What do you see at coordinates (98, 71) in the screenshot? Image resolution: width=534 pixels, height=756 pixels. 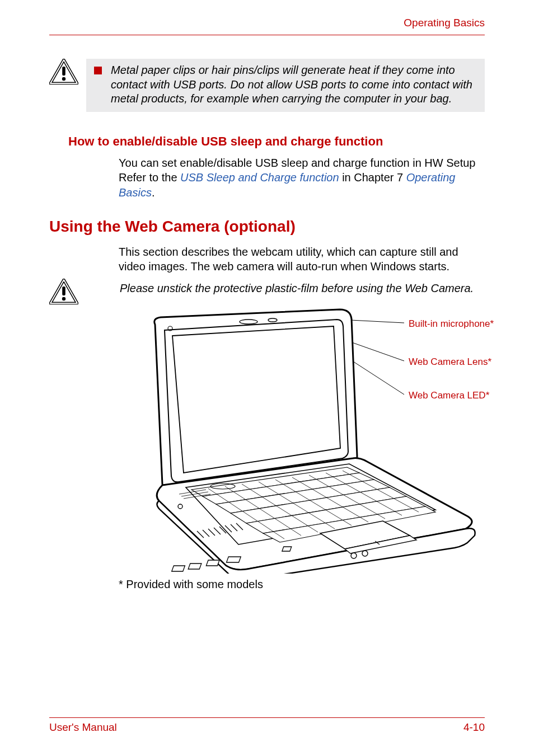 I see `bullet-square-icon` at bounding box center [98, 71].